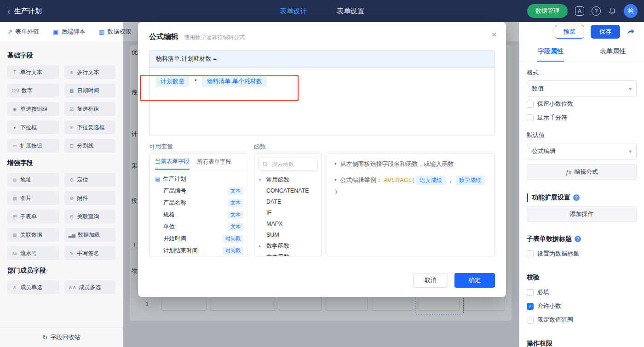 The image size is (644, 347). I want to click on field-btn-extend-button: ▭扩展按钮, so click(33, 146).